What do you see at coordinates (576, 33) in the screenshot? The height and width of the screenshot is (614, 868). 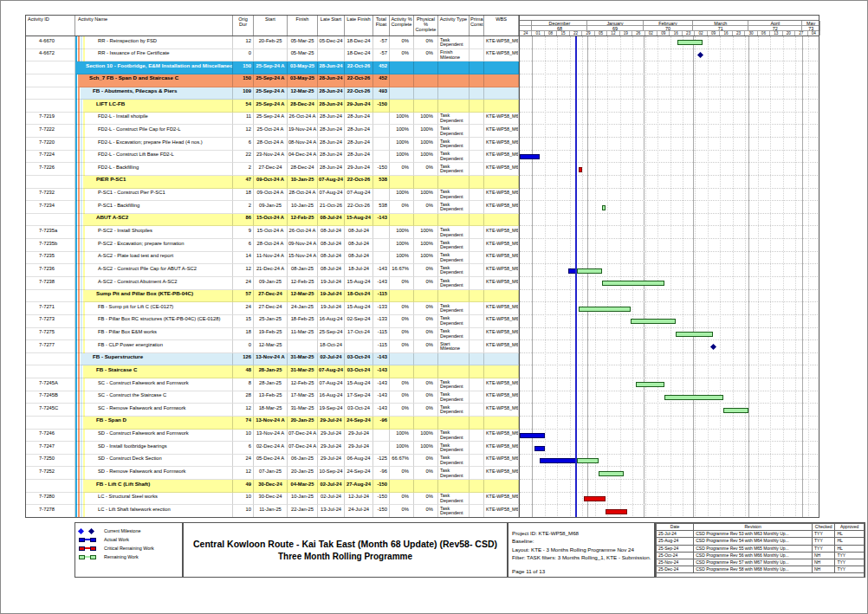 I see `timeline-tick: 22` at bounding box center [576, 33].